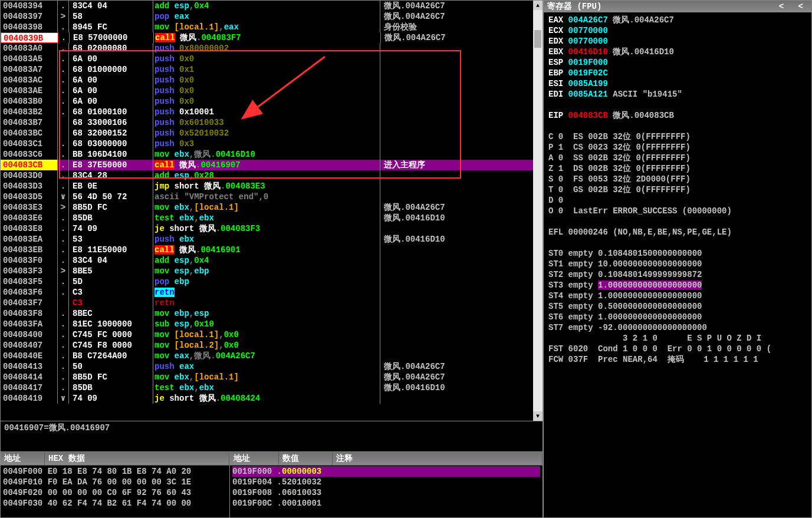  What do you see at coordinates (271, 271) in the screenshot?
I see `disasm-row: 004083F3>8BE5mov esp,ebp` at bounding box center [271, 271].